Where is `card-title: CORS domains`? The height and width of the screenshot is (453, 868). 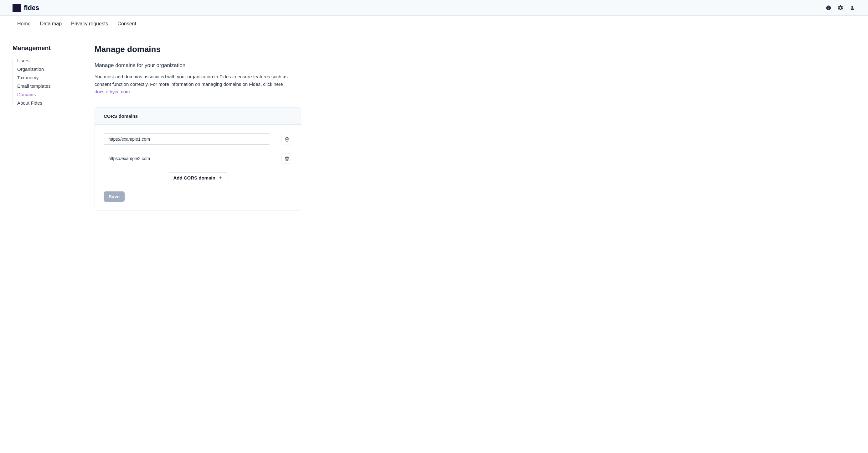
card-title: CORS domains is located at coordinates (198, 116).